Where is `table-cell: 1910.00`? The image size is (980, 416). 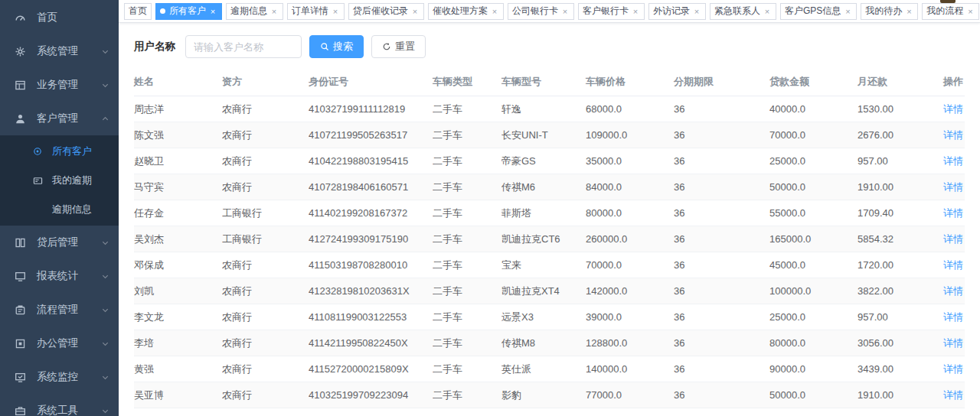 table-cell: 1910.00 is located at coordinates (896, 395).